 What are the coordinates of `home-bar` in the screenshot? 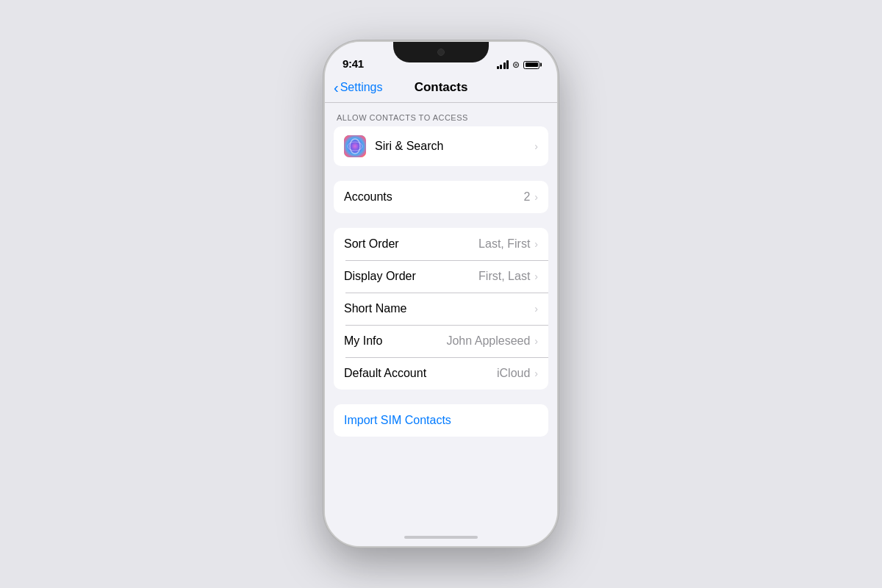 It's located at (441, 537).